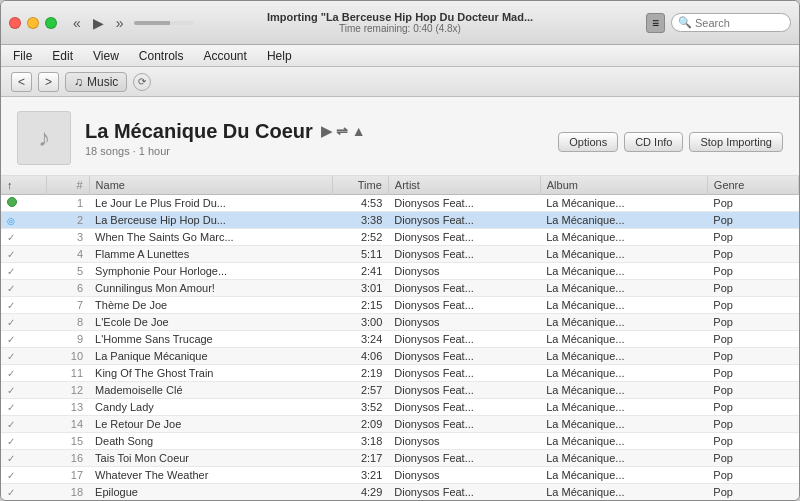 This screenshot has height=501, width=800. I want to click on album-actions: Options CD Info Stop Importing, so click(670, 138).